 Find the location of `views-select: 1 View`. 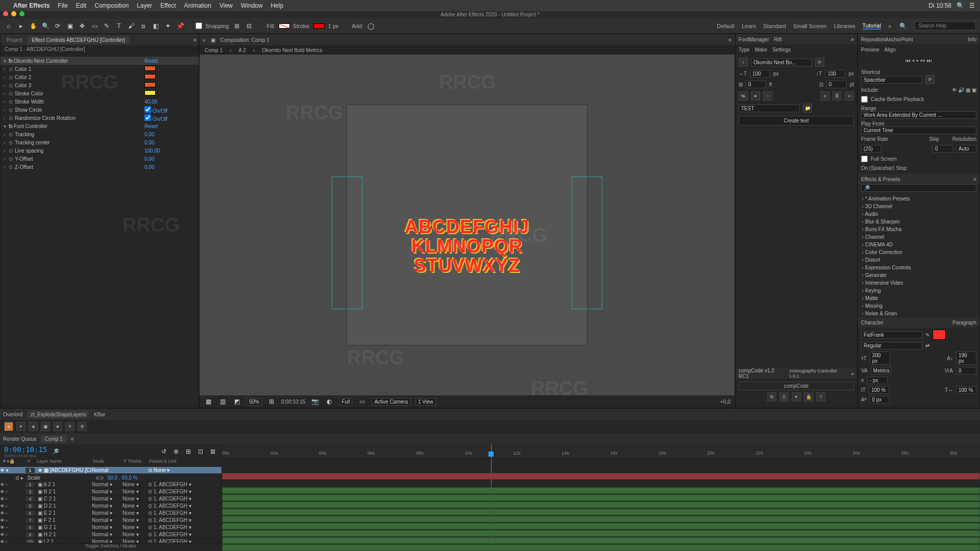

views-select: 1 View is located at coordinates (426, 402).